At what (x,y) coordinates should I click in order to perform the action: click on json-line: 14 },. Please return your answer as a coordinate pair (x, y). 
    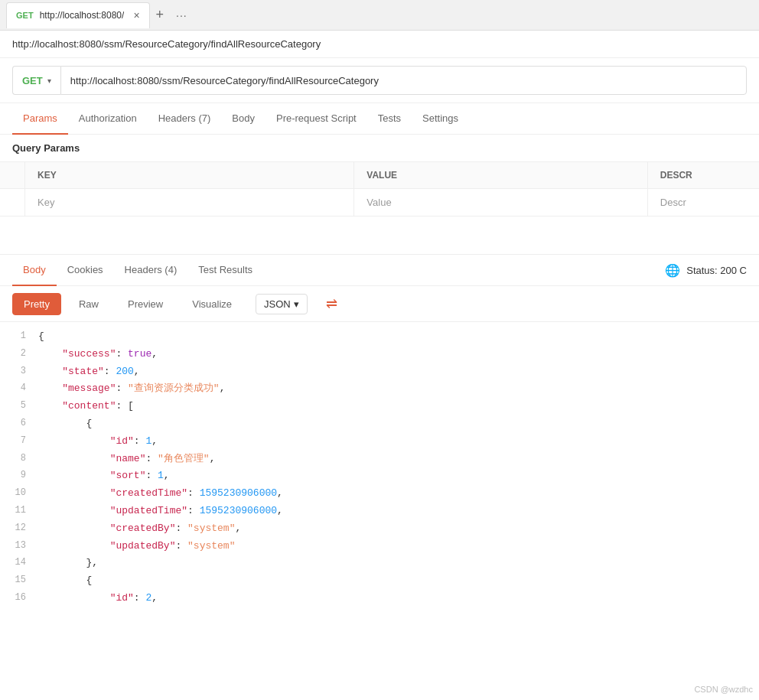
    Looking at the image, I should click on (380, 563).